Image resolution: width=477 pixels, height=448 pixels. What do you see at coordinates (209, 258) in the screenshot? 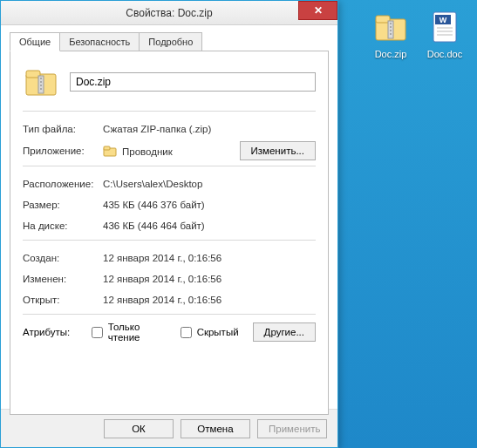
I see `created-value: 12 января 2014 г., 0:16:56` at bounding box center [209, 258].